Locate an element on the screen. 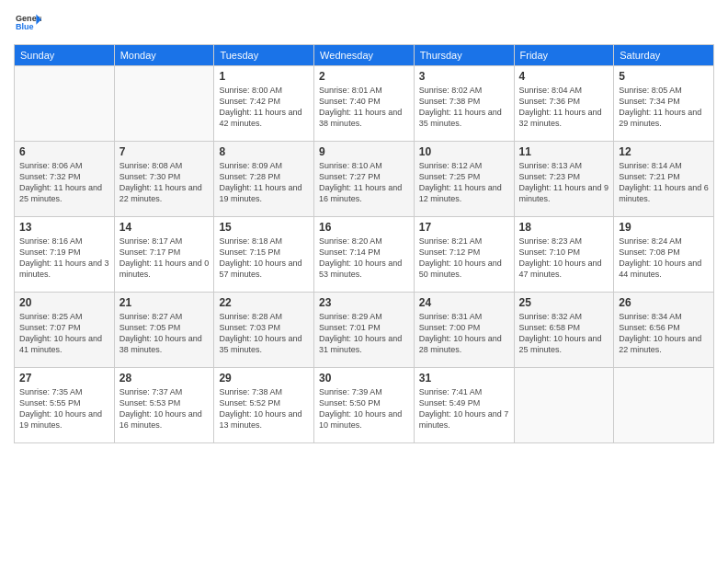  day-info: Sunrise: 8:18 AMSunset: 7:15 PMDaylight:… is located at coordinates (264, 258).